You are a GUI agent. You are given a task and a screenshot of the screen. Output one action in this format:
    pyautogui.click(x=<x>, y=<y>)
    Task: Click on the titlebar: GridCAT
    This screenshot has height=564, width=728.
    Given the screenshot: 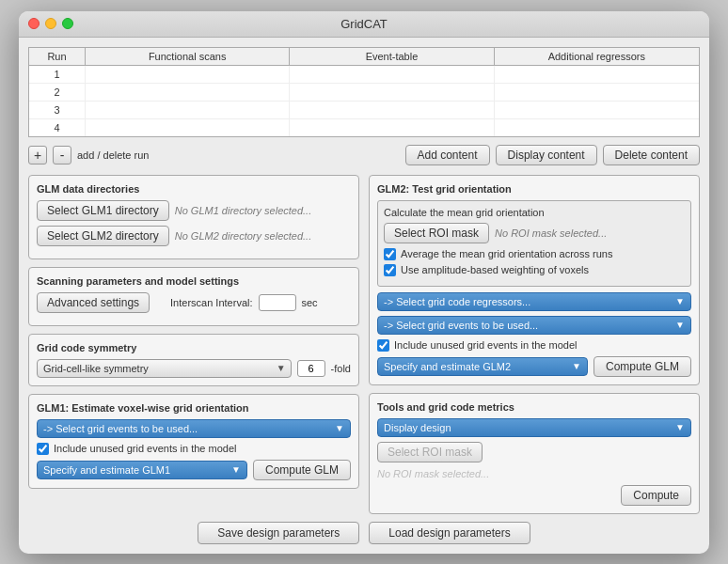 What is the action you would take?
    pyautogui.click(x=364, y=24)
    